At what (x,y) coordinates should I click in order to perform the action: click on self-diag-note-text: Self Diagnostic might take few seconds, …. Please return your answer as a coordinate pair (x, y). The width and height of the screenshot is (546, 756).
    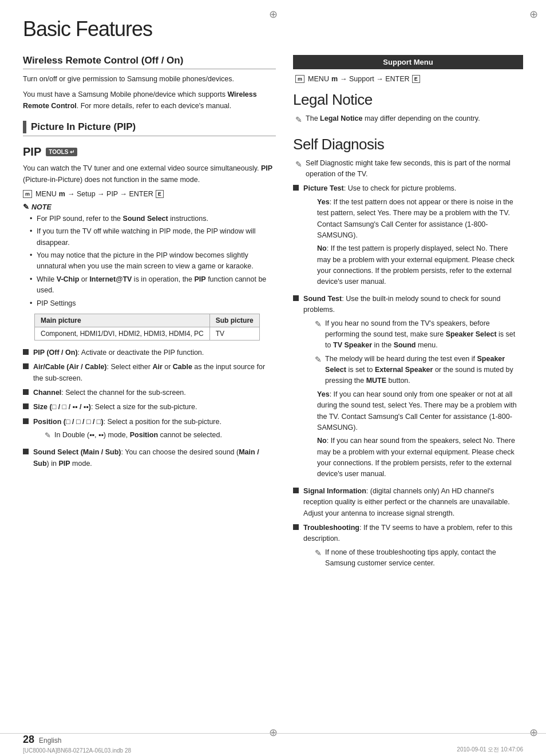
    Looking at the image, I should click on (414, 169).